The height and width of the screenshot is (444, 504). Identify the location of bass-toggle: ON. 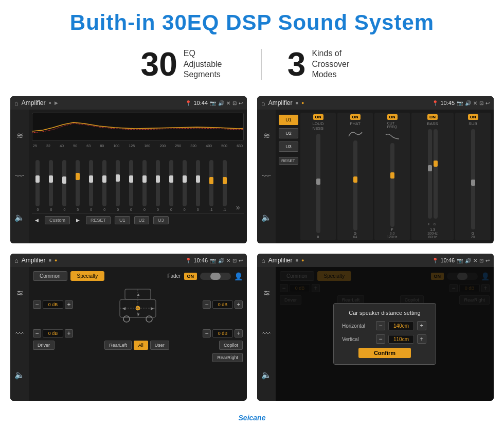
(433, 117).